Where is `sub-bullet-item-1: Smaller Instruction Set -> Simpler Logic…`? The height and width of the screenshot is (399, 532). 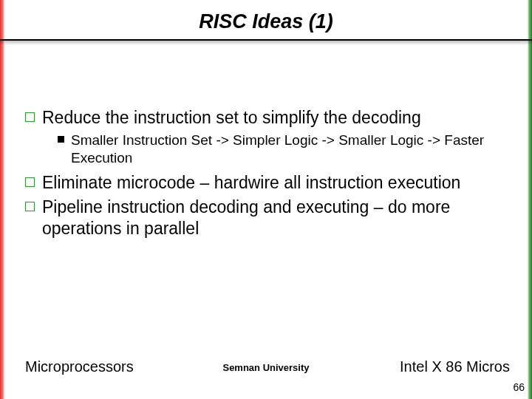
sub-bullet-item-1: Smaller Instruction Set -> Simpler Logic… is located at coordinates (281, 149).